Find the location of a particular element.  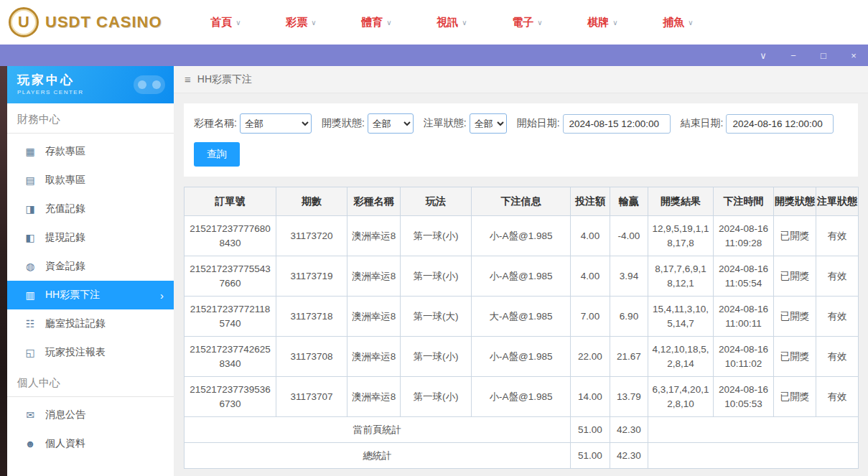

grand-total-row: 總統計 51.00 42.30 is located at coordinates (521, 456).